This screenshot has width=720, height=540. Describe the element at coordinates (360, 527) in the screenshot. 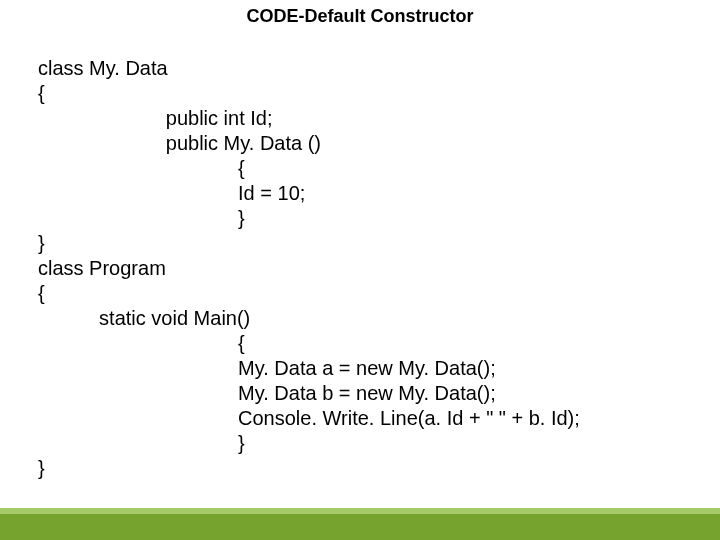

I see `footer-bar` at that location.